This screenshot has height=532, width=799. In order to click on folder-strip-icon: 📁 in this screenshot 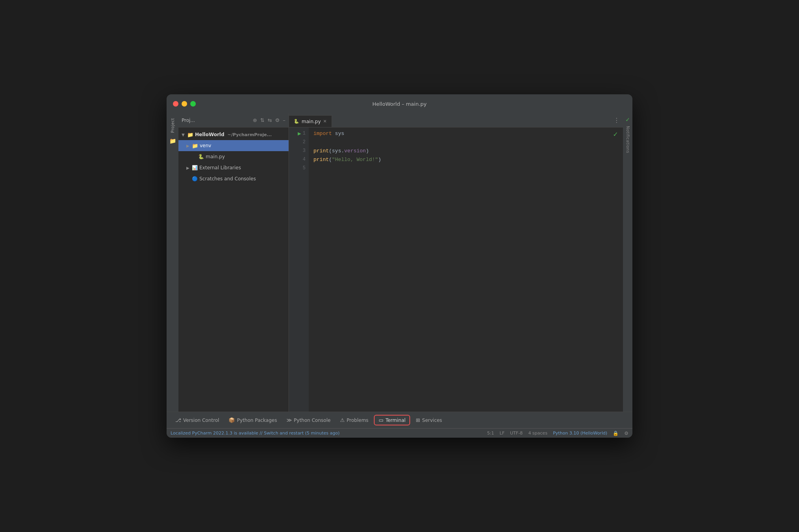, I will do `click(173, 141)`.